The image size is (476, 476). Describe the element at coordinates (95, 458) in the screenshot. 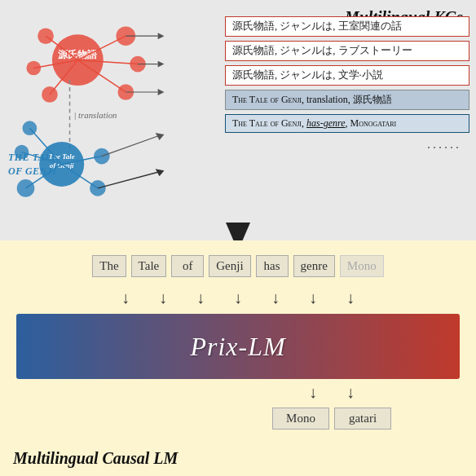

I see `multilingual-lm-title: Multilingual Causal LM` at that location.